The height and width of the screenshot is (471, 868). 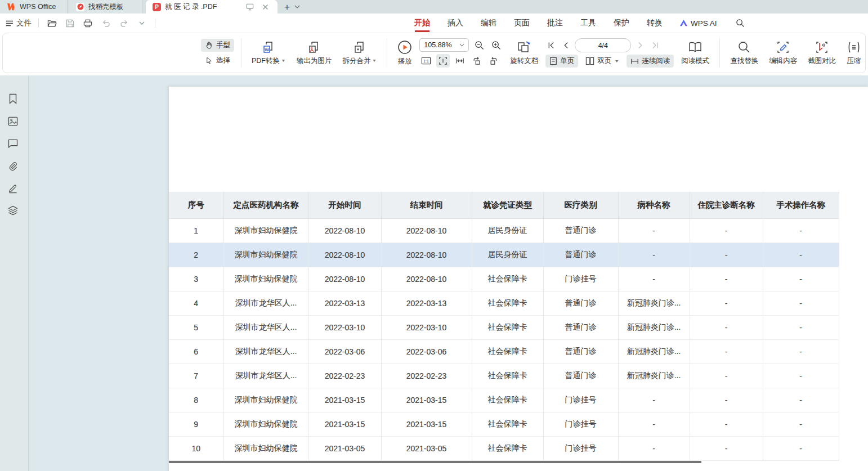 What do you see at coordinates (783, 53) in the screenshot?
I see `edit-content-button: 编辑内容` at bounding box center [783, 53].